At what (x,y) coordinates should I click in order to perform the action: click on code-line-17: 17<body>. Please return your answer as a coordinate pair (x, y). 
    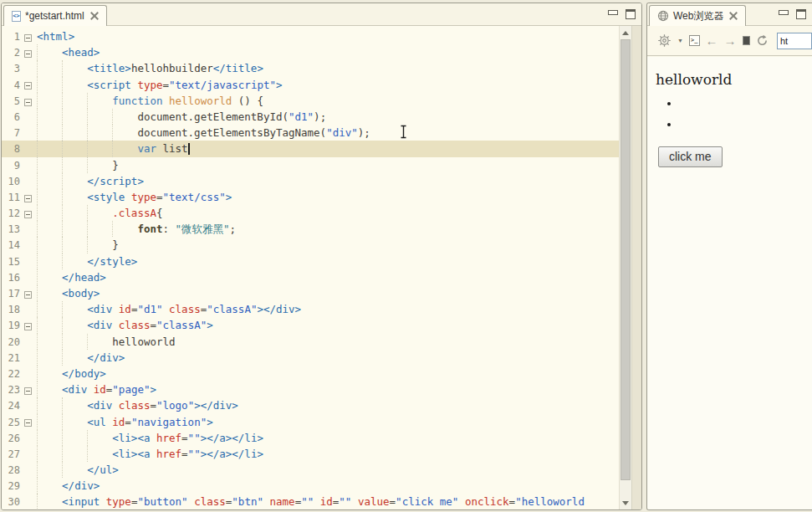
    Looking at the image, I should click on (310, 293).